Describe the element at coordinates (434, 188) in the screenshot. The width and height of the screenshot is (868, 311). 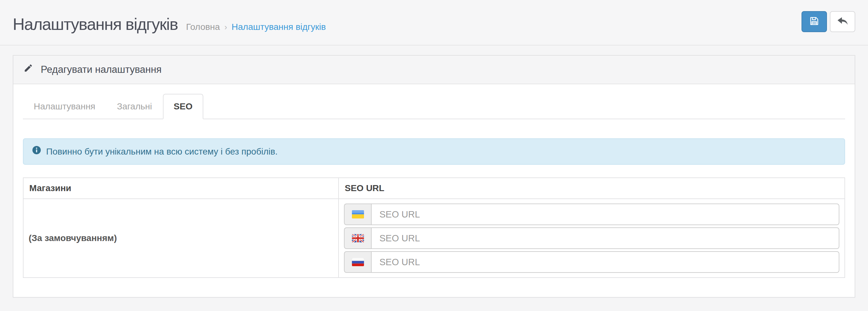
I see `table-header-row: Магазини SEO URL` at that location.